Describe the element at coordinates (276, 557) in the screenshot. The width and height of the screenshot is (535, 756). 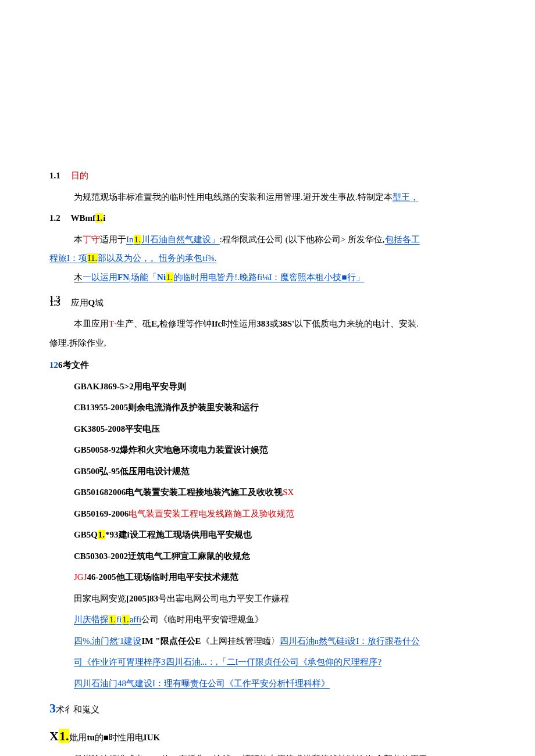
I see `reference-item: CB50303-2002迂筑电气工狎宜工麻鼠的收规危` at that location.